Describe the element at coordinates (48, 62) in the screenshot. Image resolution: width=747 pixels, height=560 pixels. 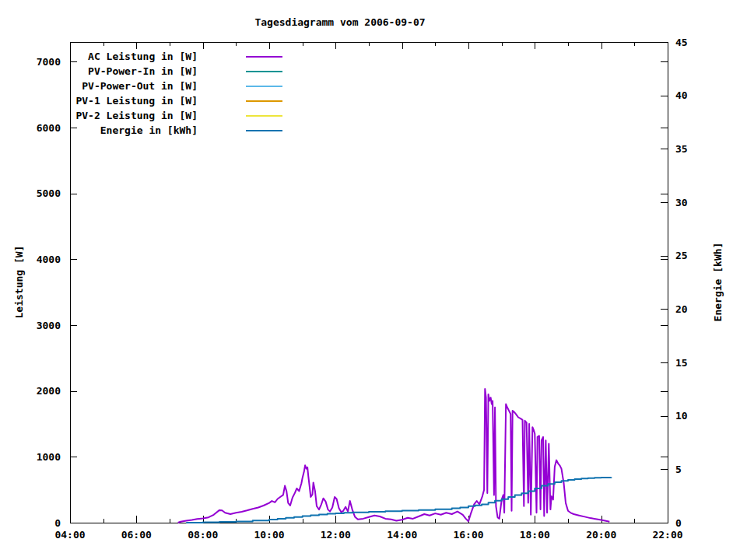
I see `y-left-tick-label: 7000` at that location.